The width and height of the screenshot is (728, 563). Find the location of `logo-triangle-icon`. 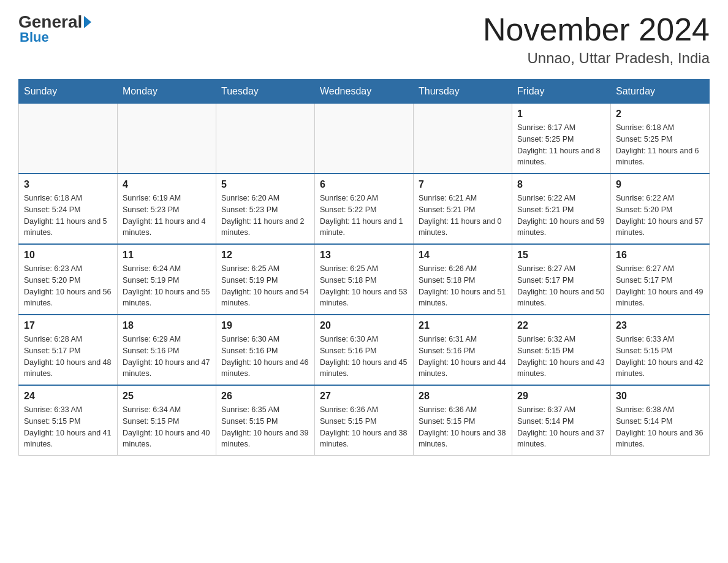

logo-triangle-icon is located at coordinates (88, 22).